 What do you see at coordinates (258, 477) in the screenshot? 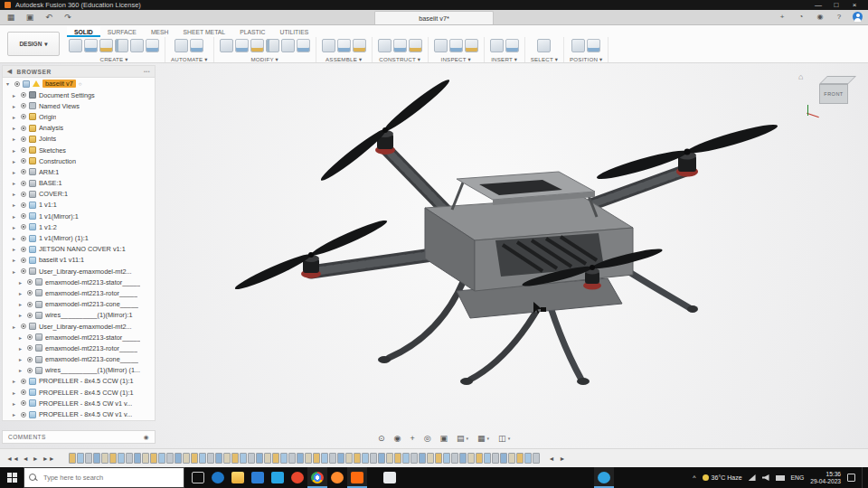
I see `store-taskbar-icon` at bounding box center [258, 477].